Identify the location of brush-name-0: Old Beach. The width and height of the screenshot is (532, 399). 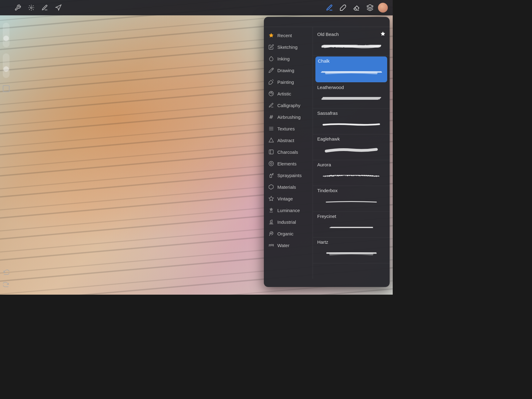
(328, 34).